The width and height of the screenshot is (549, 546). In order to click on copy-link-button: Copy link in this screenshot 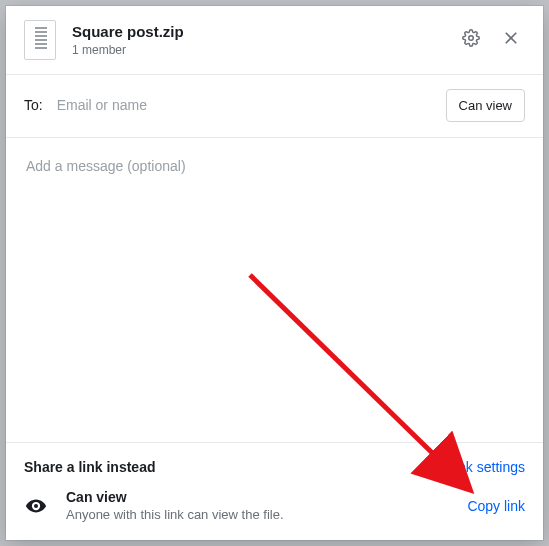, I will do `click(496, 506)`.